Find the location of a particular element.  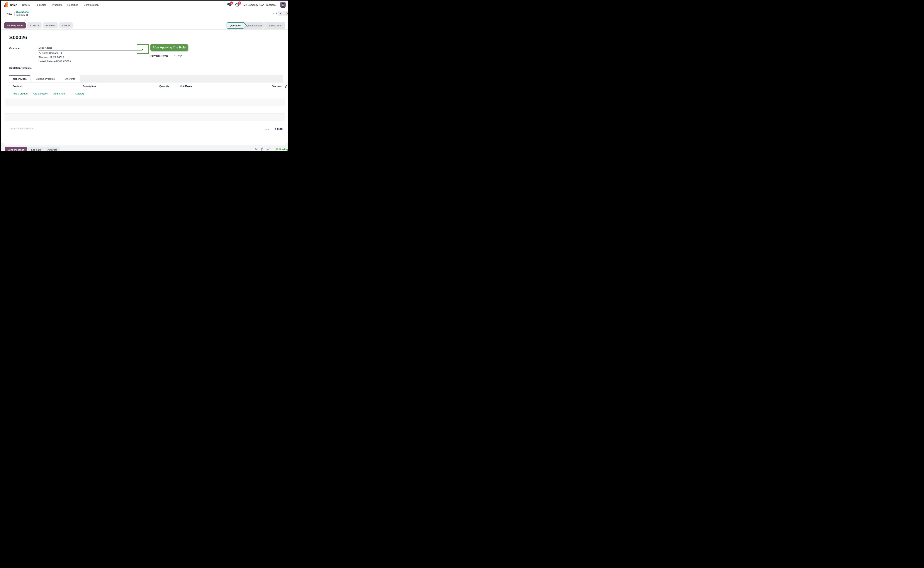

customer-address-line: United States – US12345673 is located at coordinates (55, 61).